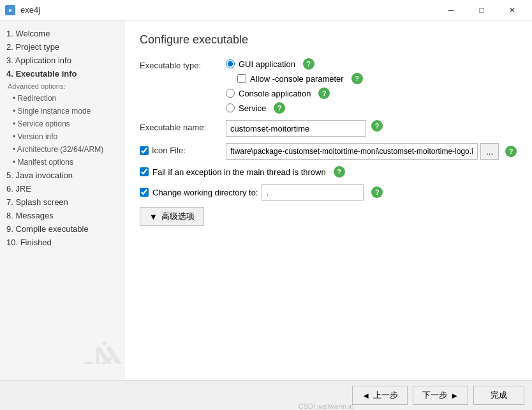 Image resolution: width=532 pixels, height=410 pixels. I want to click on advanced-options-button: ▼ 高级选项, so click(172, 216).